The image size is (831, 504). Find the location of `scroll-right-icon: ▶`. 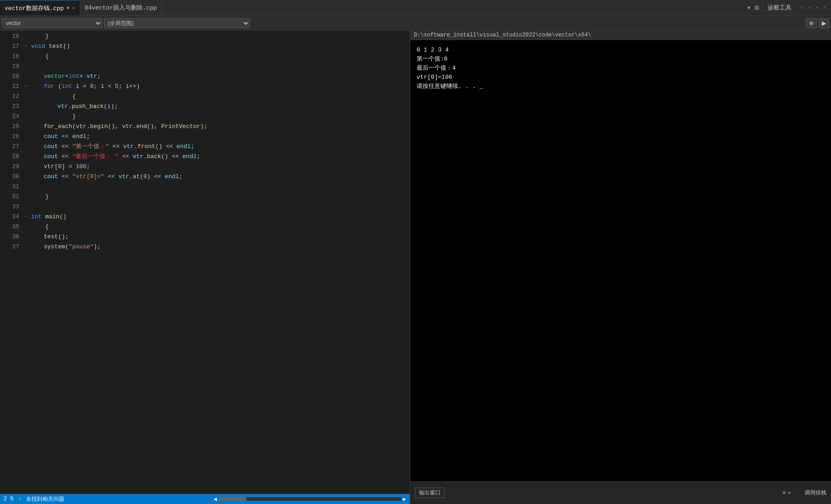

scroll-right-icon: ▶ is located at coordinates (405, 499).